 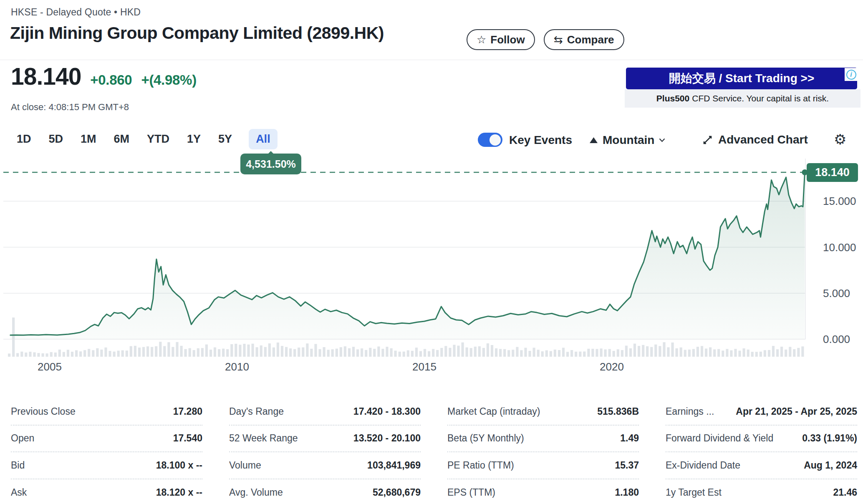 What do you see at coordinates (742, 78) in the screenshot?
I see `start-trading-banner: 開始交易 / Start Trading >>` at bounding box center [742, 78].